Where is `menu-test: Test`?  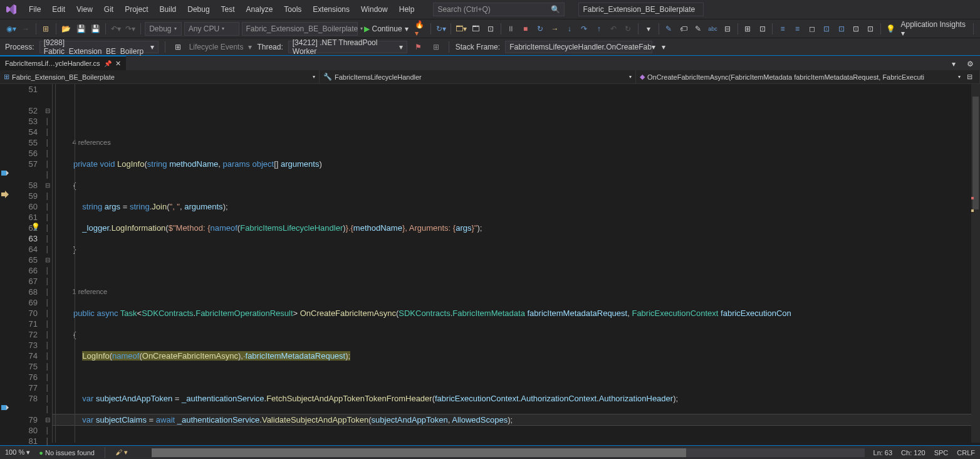
menu-test: Test is located at coordinates (228, 9).